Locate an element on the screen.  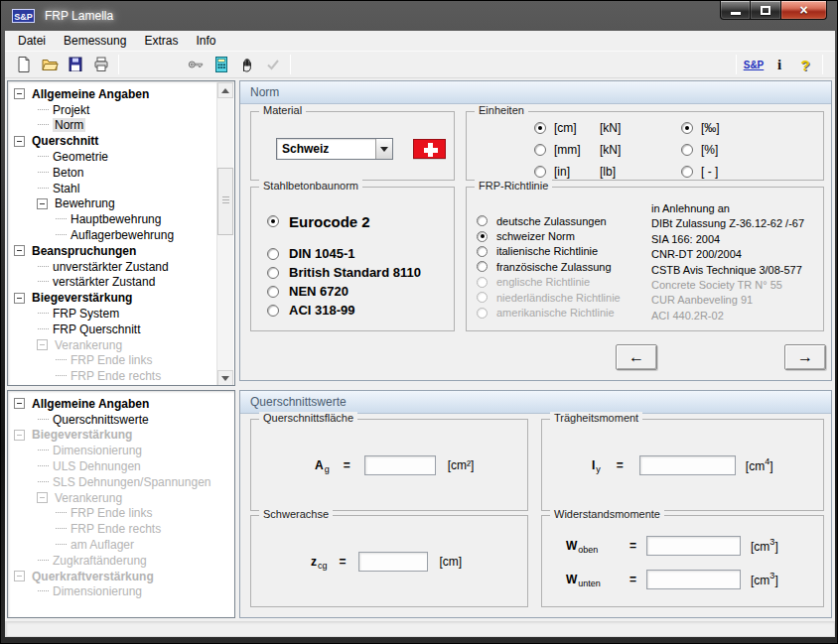
menu-extras: Extras is located at coordinates (161, 41).